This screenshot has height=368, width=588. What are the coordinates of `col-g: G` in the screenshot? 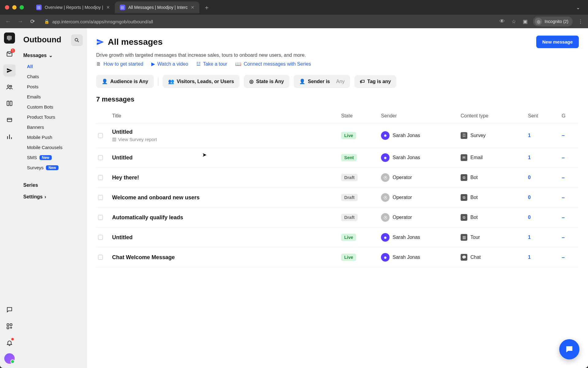 It's located at (569, 116).